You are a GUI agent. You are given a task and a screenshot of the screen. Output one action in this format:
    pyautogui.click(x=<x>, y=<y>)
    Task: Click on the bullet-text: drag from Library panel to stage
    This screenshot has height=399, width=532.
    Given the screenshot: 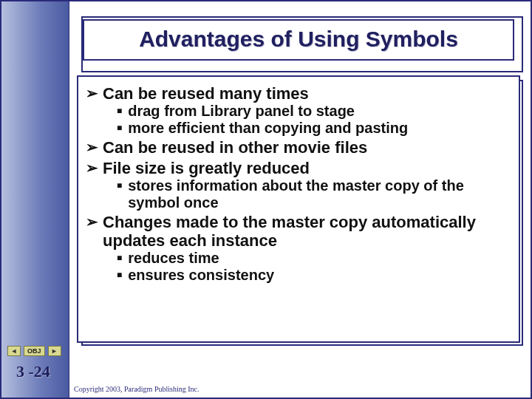 What is the action you would take?
    pyautogui.click(x=241, y=111)
    